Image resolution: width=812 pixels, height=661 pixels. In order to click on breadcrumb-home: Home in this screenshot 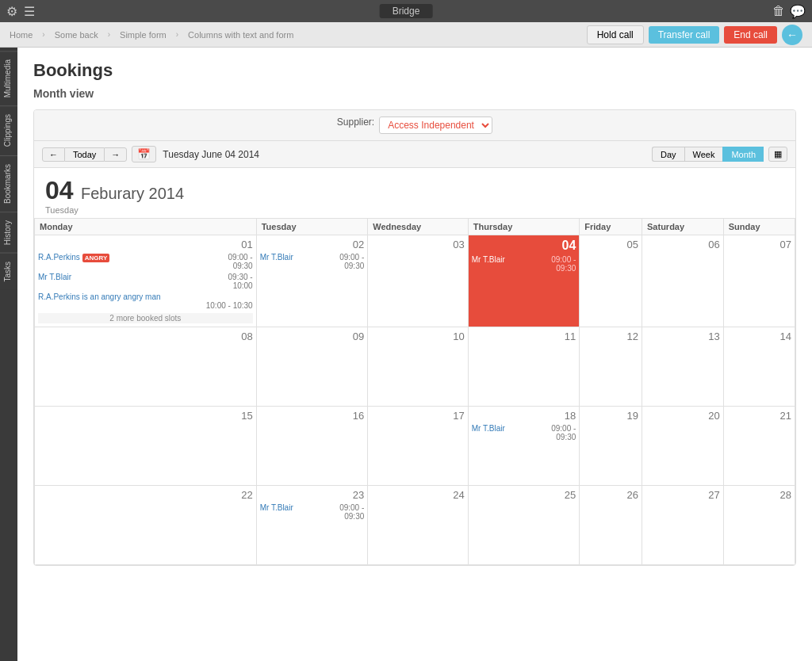, I will do `click(21, 35)`.